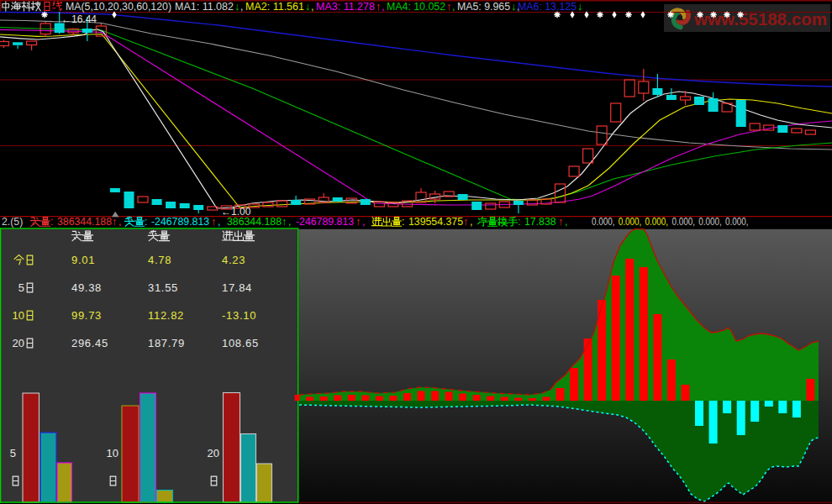 Image resolution: width=832 pixels, height=504 pixels. What do you see at coordinates (79, 19) in the screenshot?
I see `svg-text: ←16.44` at bounding box center [79, 19].